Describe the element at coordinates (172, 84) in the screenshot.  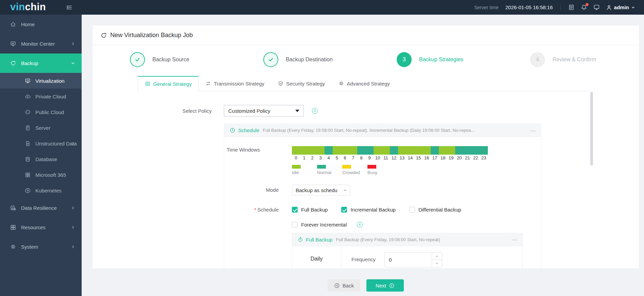
I see `tab-label: General Strategy` at that location.